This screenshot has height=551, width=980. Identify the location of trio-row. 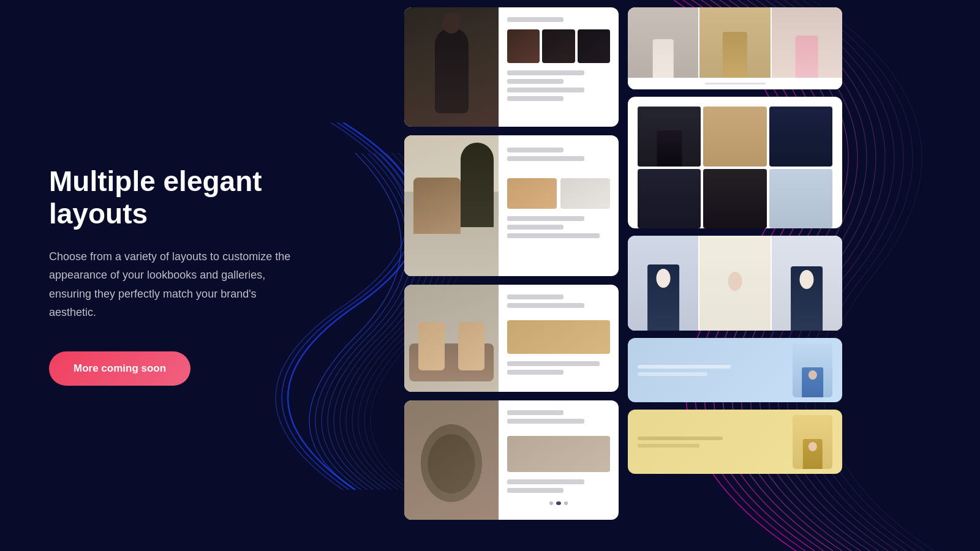
(735, 43).